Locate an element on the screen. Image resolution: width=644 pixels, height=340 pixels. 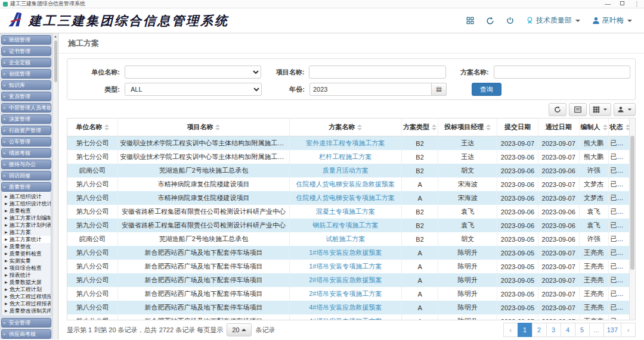
plan-link: 住院楼人货电梯安装应急救援预案 is located at coordinates (346, 184).